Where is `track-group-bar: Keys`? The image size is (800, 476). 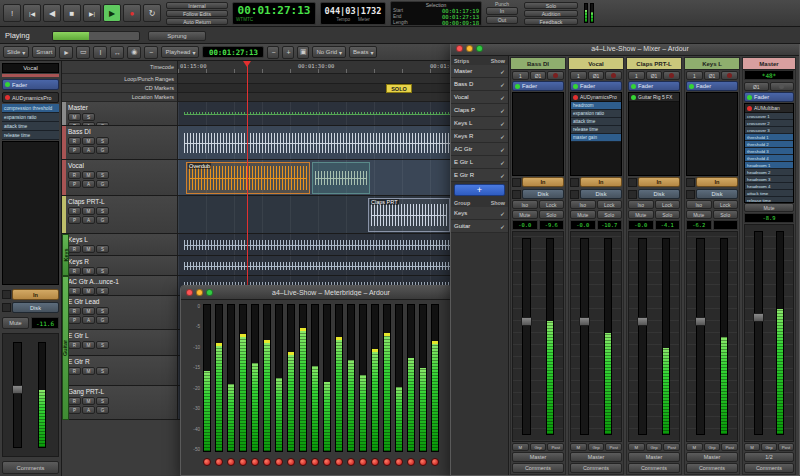
track-group-bar: Keys is located at coordinates (66, 255).